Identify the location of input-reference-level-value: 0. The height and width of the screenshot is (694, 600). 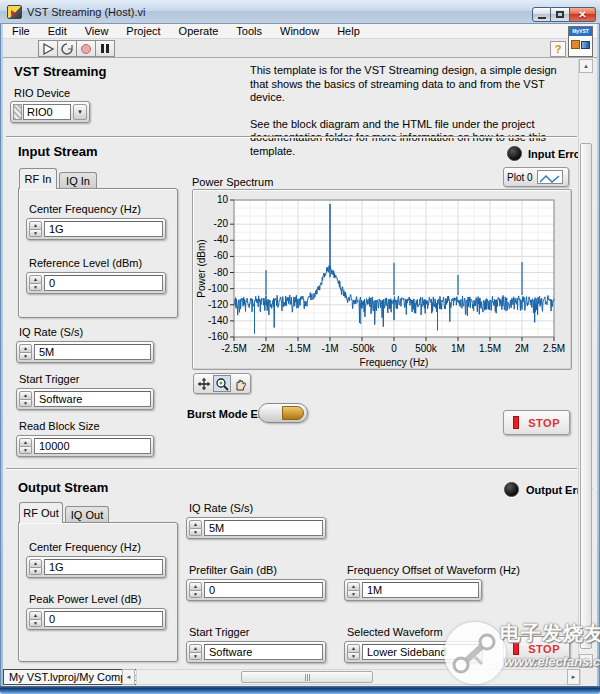
(104, 283).